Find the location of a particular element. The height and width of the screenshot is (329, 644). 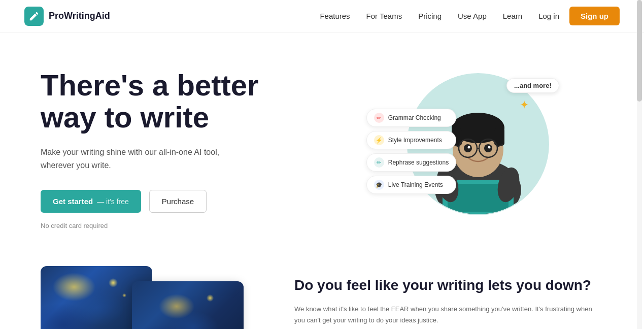

nav-learn: Learn is located at coordinates (513, 16).